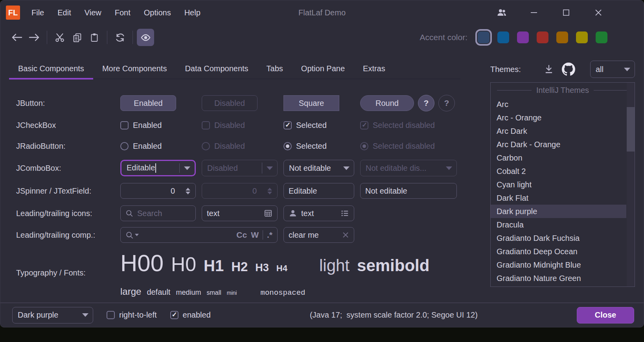 This screenshot has height=342, width=644. I want to click on text-caret, so click(156, 168).